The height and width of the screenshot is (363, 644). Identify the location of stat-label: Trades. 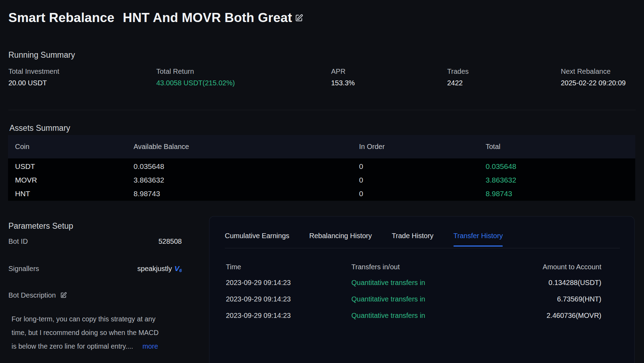
(458, 71).